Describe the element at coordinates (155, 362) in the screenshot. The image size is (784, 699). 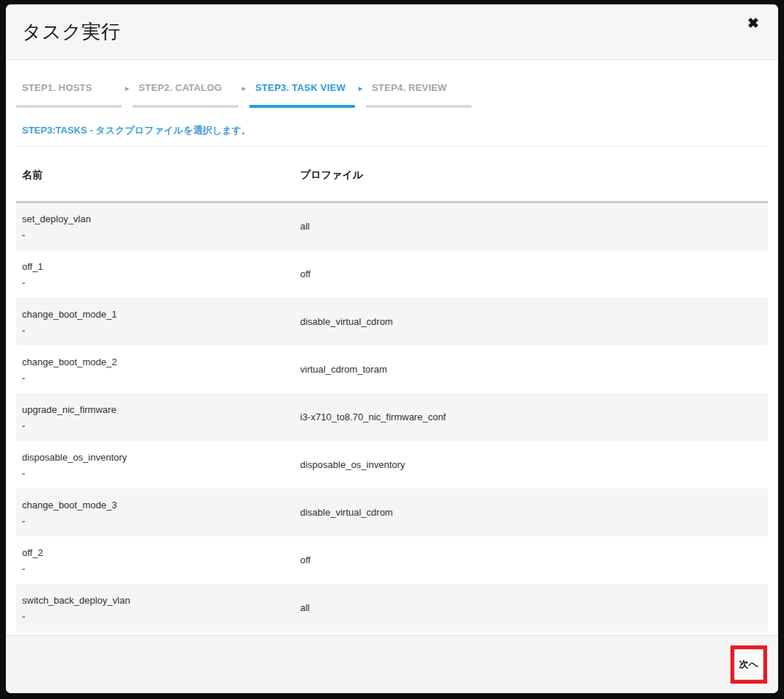
I see `task-name: change_boot_mode_2` at that location.